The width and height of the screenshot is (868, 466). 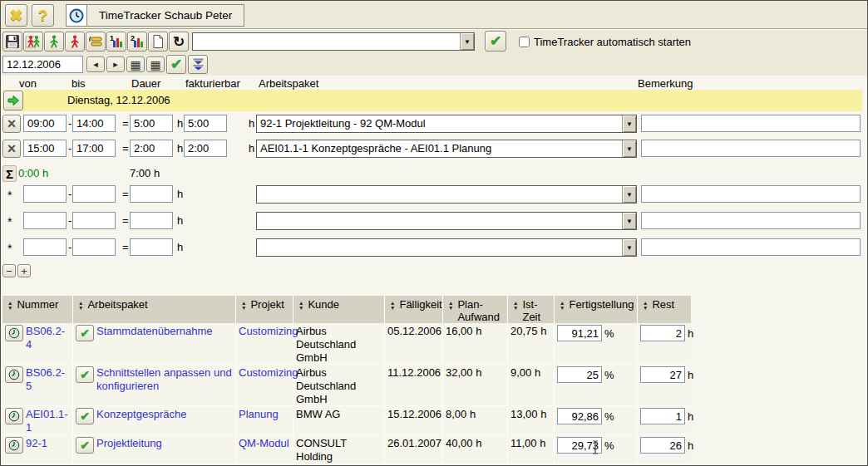 What do you see at coordinates (136, 65) in the screenshot?
I see `calendar-button: ▦` at bounding box center [136, 65].